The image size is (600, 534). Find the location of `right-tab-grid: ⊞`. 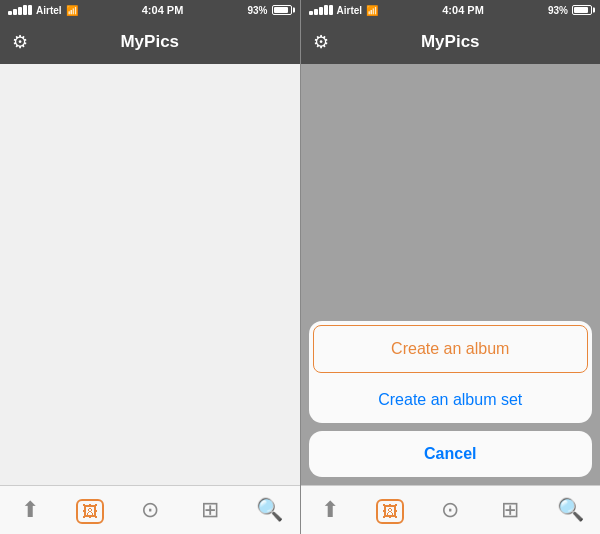

right-tab-grid: ⊞ is located at coordinates (510, 510).